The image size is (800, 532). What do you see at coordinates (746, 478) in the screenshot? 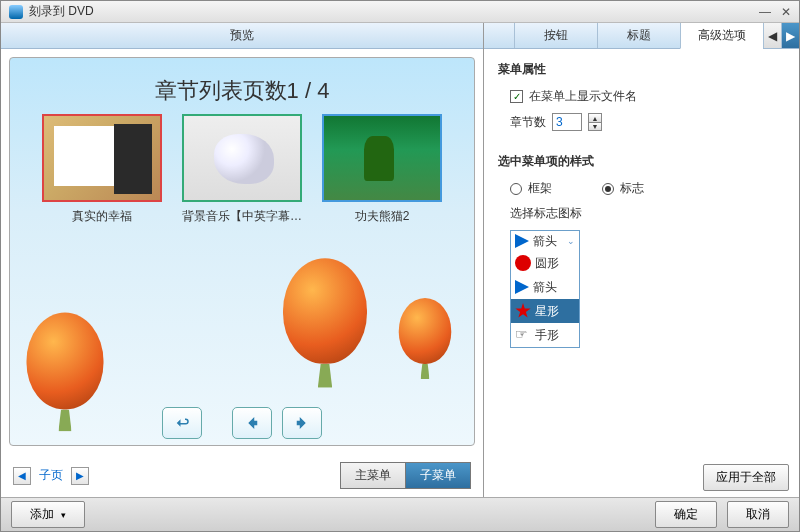
I see `apply-all-button: 应用于全部` at bounding box center [746, 478].